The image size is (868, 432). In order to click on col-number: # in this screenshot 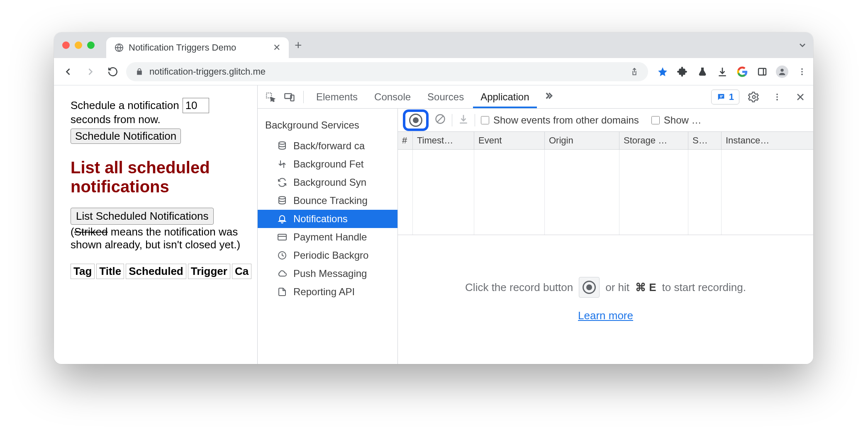, I will do `click(405, 141)`.